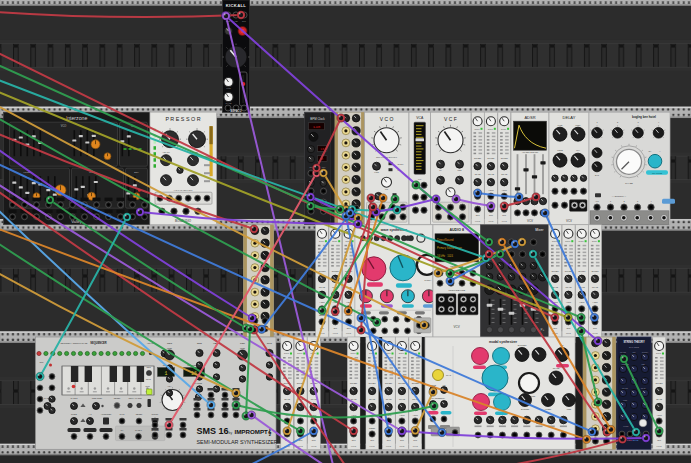 Image resolution: width=691 pixels, height=463 pixels. I want to click on svg-text: DELAY, so click(570, 118).